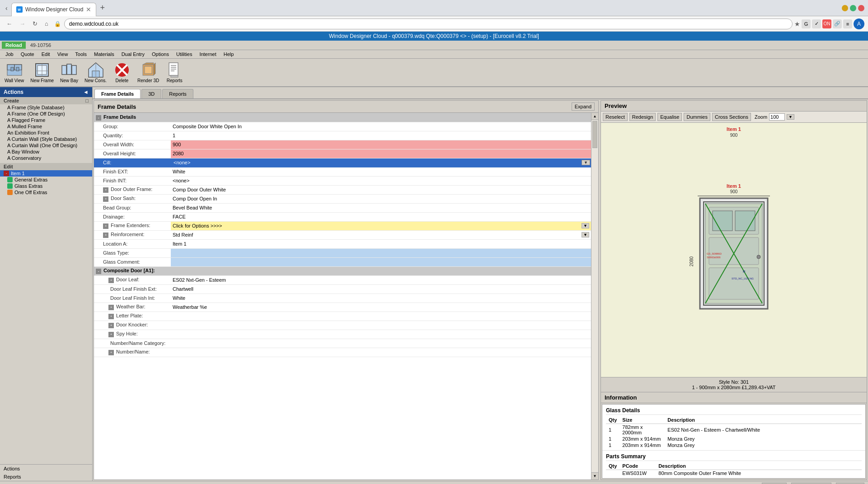 The width and height of the screenshot is (868, 484). What do you see at coordinates (797, 24) in the screenshot?
I see `bookmark-icon: ★` at bounding box center [797, 24].